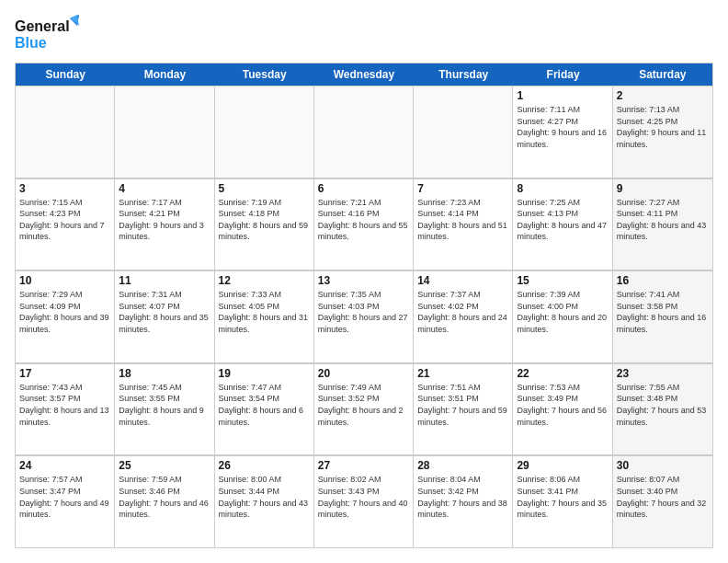 The image size is (728, 563). Describe the element at coordinates (563, 373) in the screenshot. I see `day-number: 22` at that location.